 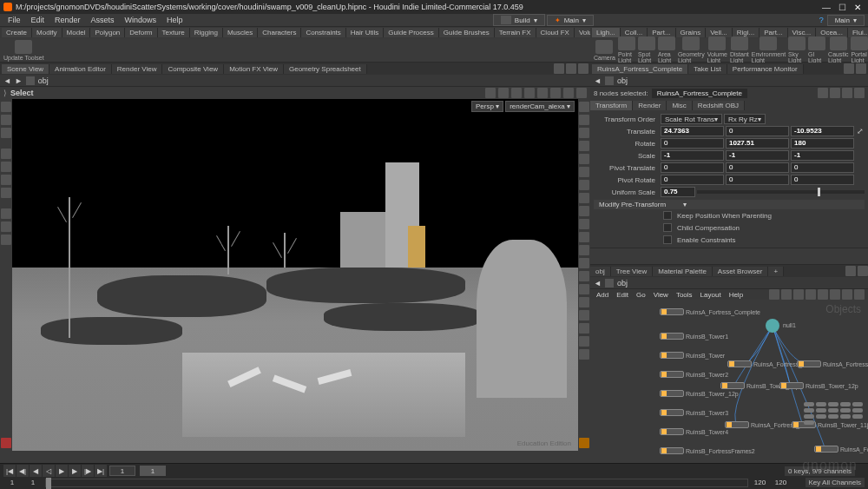 I want to click on profile-icon, so click(x=584, y=250).